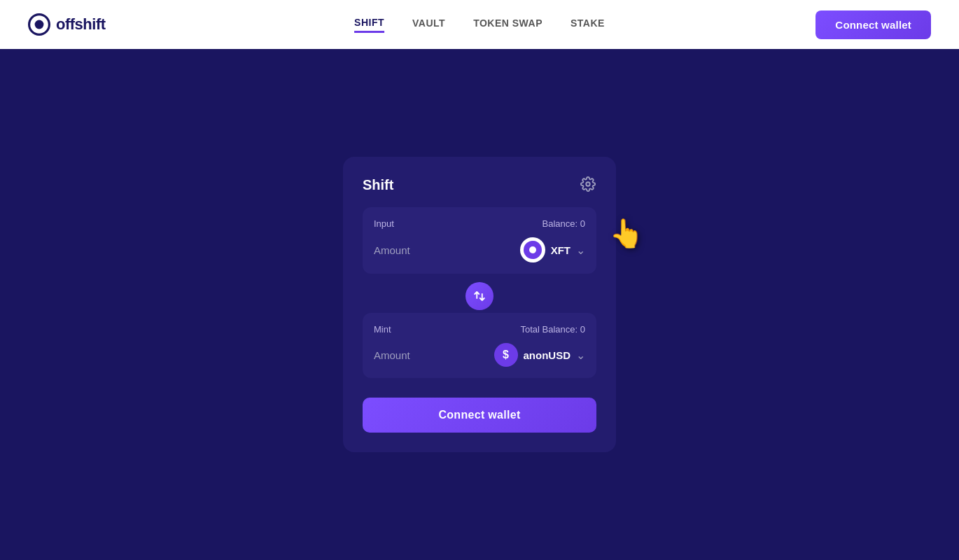 Image resolution: width=959 pixels, height=560 pixels. I want to click on nav: SHIFT VAULT TOKEN SWAP STAKE, so click(479, 25).